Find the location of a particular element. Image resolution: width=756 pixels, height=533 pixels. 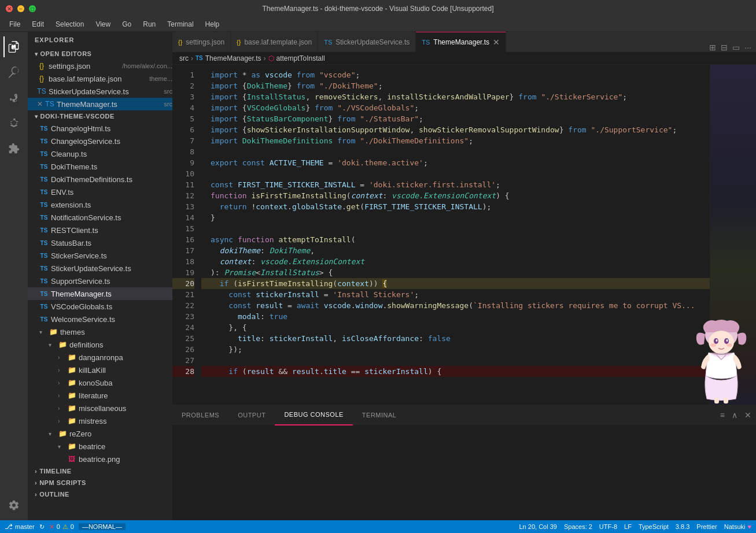

breadcrumb-file: ThemeManager.ts is located at coordinates (234, 58).